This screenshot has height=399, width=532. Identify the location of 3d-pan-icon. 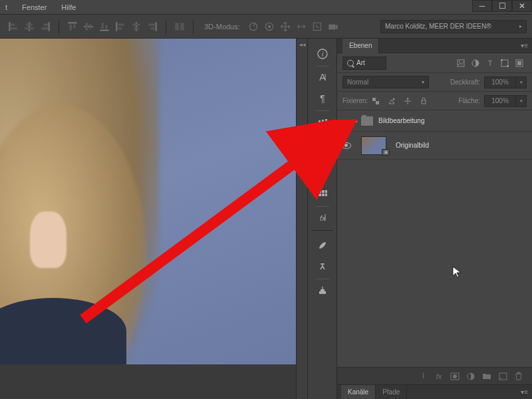
(285, 27).